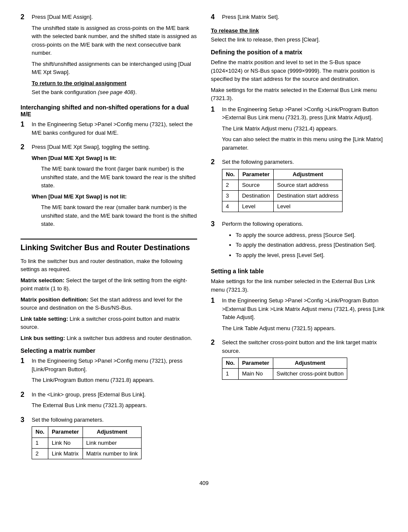  What do you see at coordinates (109, 405) in the screenshot?
I see `selecting-matrix-section: Selecting a matrix number 1 In the Engin…` at bounding box center [109, 405].